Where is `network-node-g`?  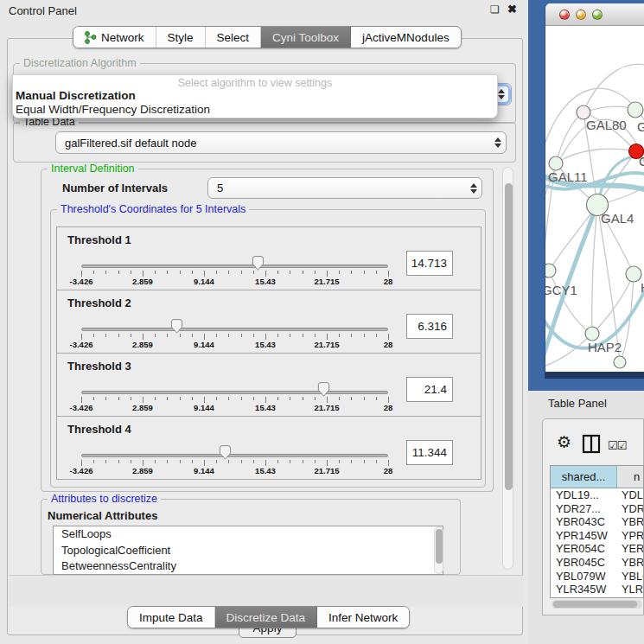 network-node-g is located at coordinates (635, 110).